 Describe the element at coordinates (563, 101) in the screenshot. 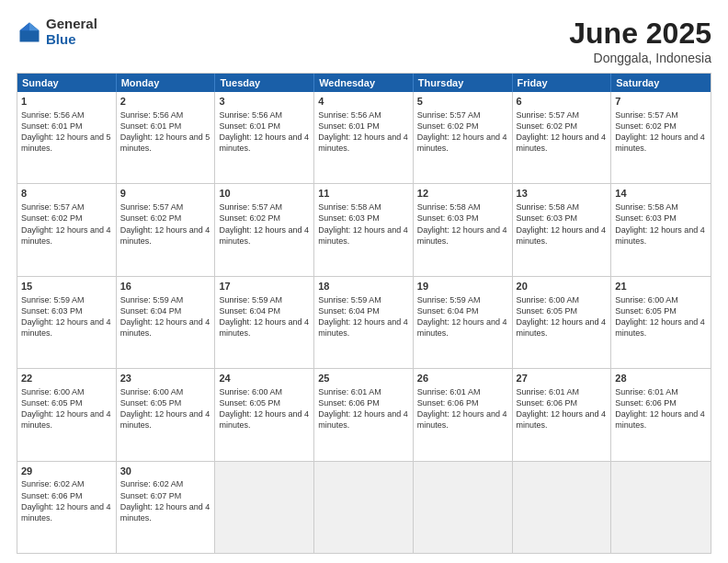

I see `day-number: 6` at that location.